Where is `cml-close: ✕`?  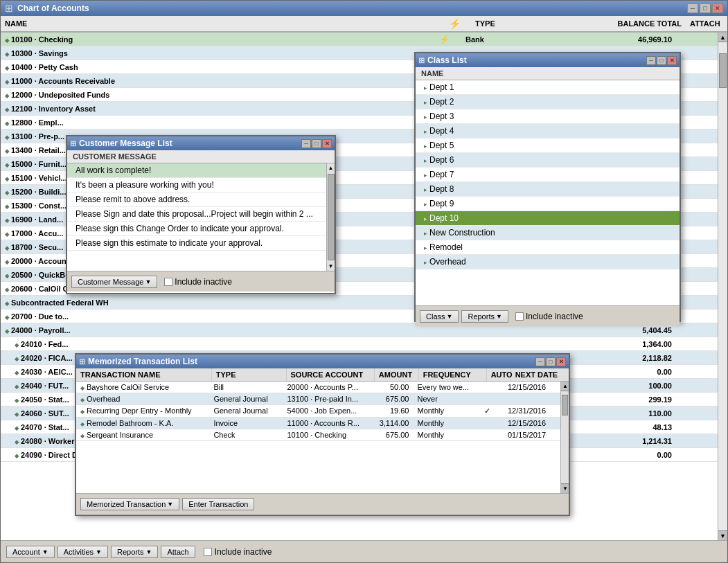 cml-close: ✕ is located at coordinates (327, 144).